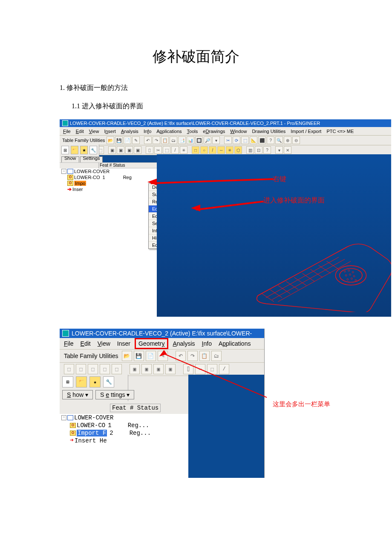 This screenshot has height=555, width=392. Describe the element at coordinates (124, 344) in the screenshot. I see `menu-insert: Inser` at that location.